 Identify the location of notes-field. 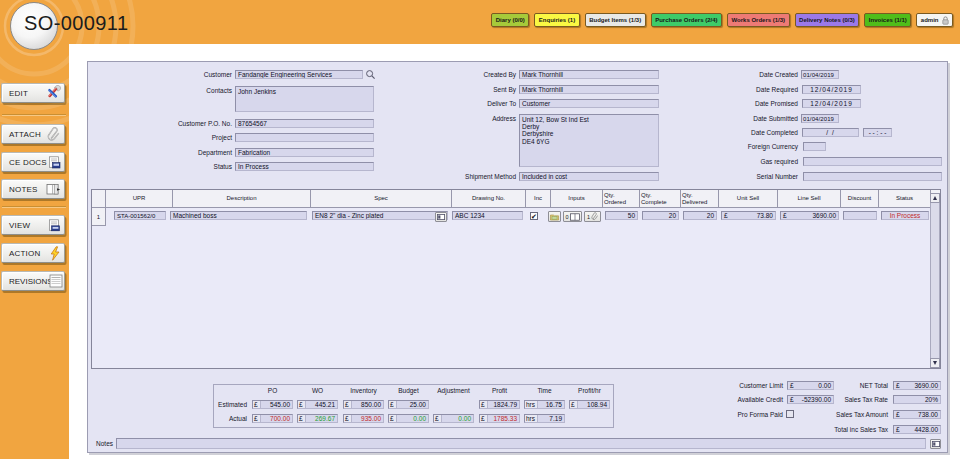
(521, 444).